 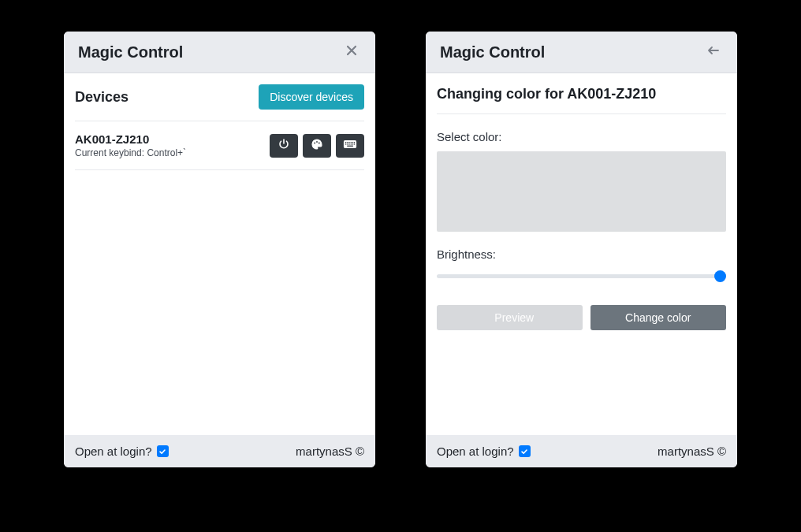 I want to click on color-picker, so click(x=582, y=192).